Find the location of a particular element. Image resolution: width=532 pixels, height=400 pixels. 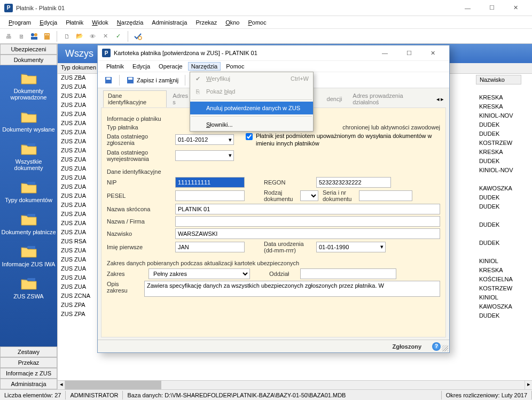

opis-zakresu-textarea: Zawiera specyfikację danych za wszystkic… is located at coordinates (292, 289).